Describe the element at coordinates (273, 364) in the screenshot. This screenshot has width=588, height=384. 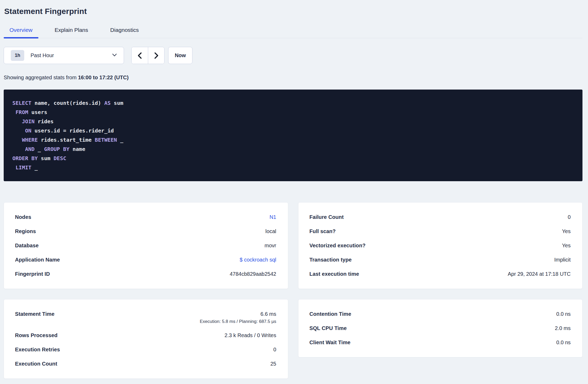
I see `execution-count-value: 25` at that location.